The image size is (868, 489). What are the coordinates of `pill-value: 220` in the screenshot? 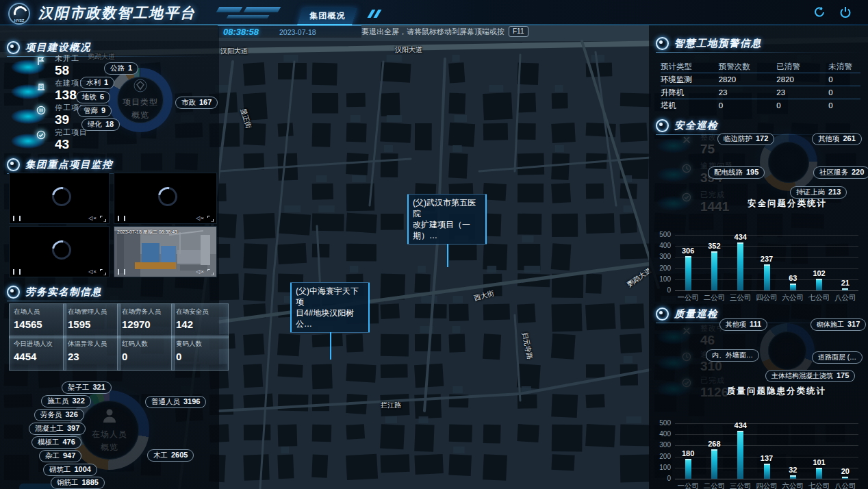 It's located at (858, 172).